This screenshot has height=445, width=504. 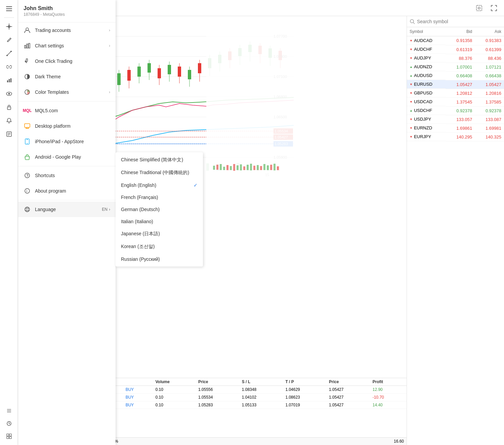 What do you see at coordinates (9, 67) in the screenshot?
I see `link-icon` at bounding box center [9, 67].